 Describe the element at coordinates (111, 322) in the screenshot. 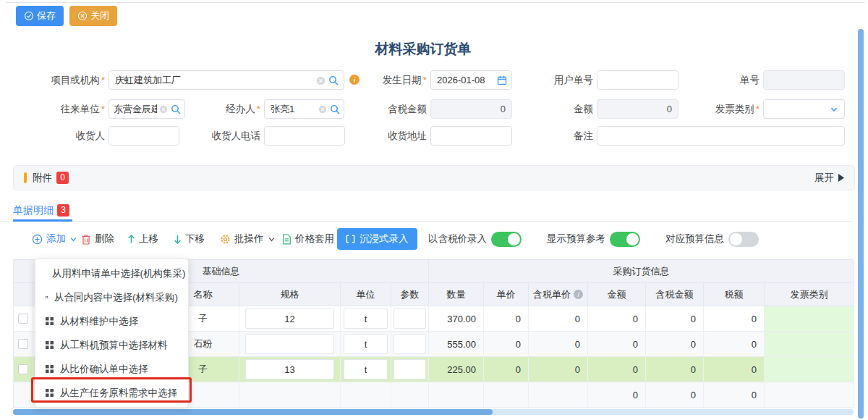

I see `menu-item-material-maintenance: 从材料维护中选择` at that location.